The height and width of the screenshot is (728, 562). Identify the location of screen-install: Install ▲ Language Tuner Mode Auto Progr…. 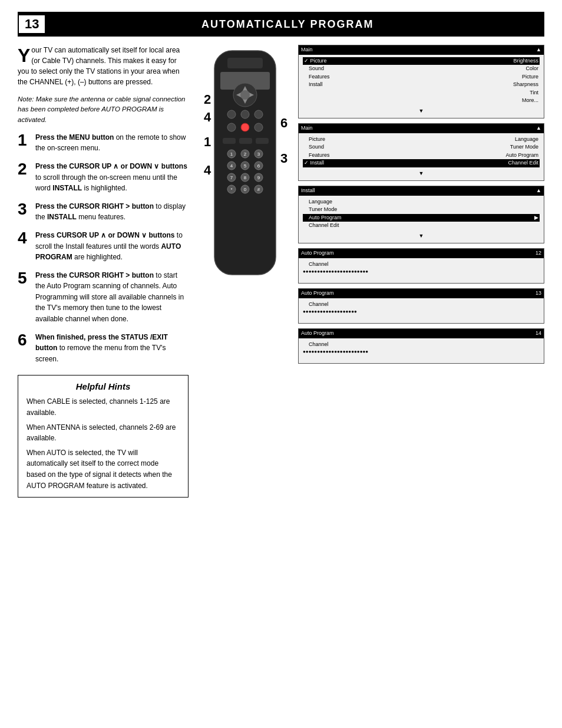
(421, 215).